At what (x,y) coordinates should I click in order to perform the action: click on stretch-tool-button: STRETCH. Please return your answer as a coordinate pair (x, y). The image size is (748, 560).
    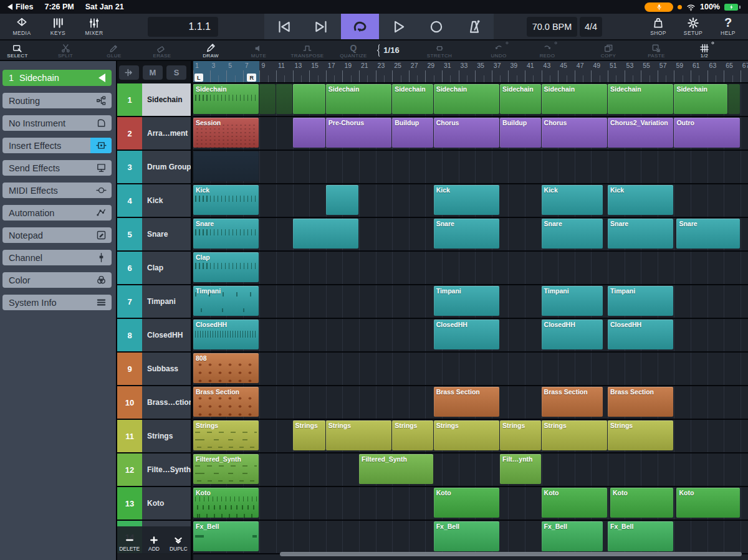
    Looking at the image, I should click on (440, 50).